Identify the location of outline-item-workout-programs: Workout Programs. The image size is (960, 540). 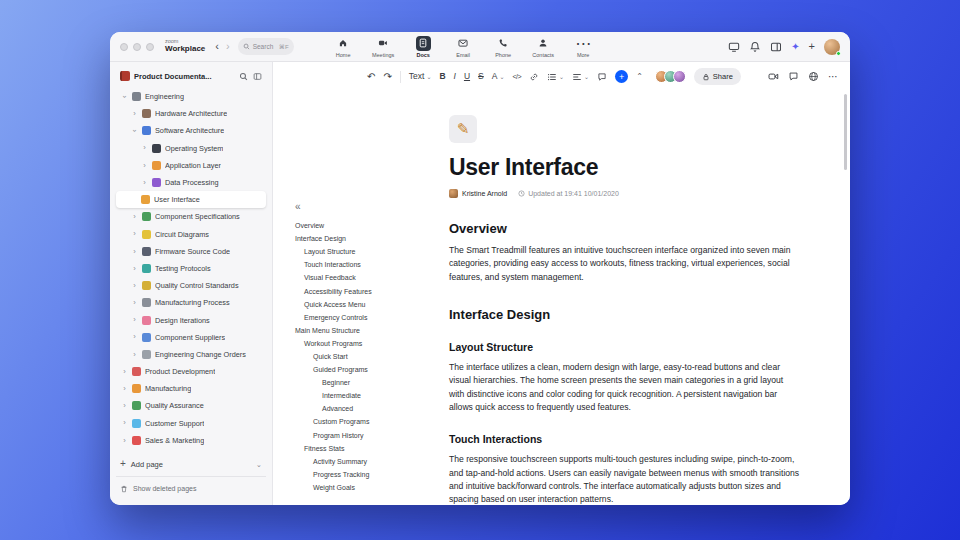
(359, 344).